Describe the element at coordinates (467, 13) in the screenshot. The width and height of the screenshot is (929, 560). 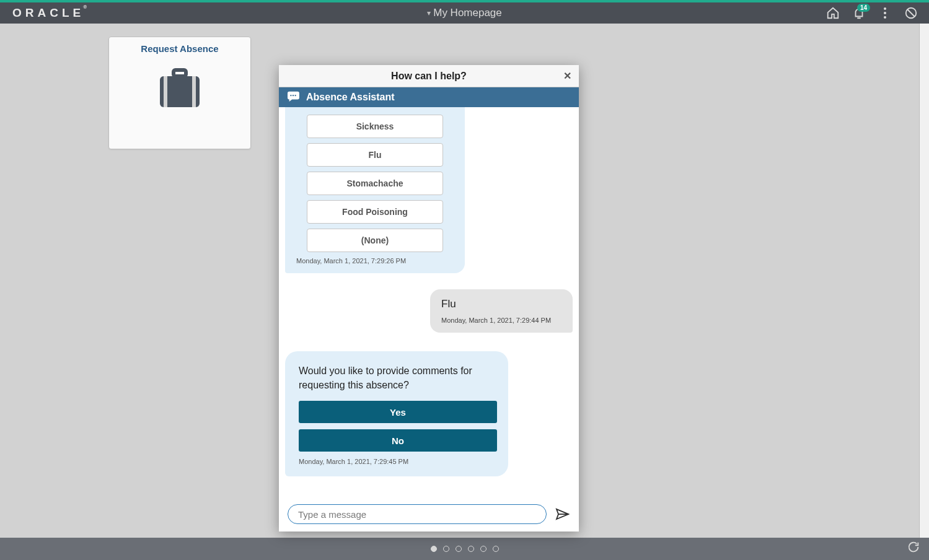
I see `homepage-title-text: My Homepage` at that location.